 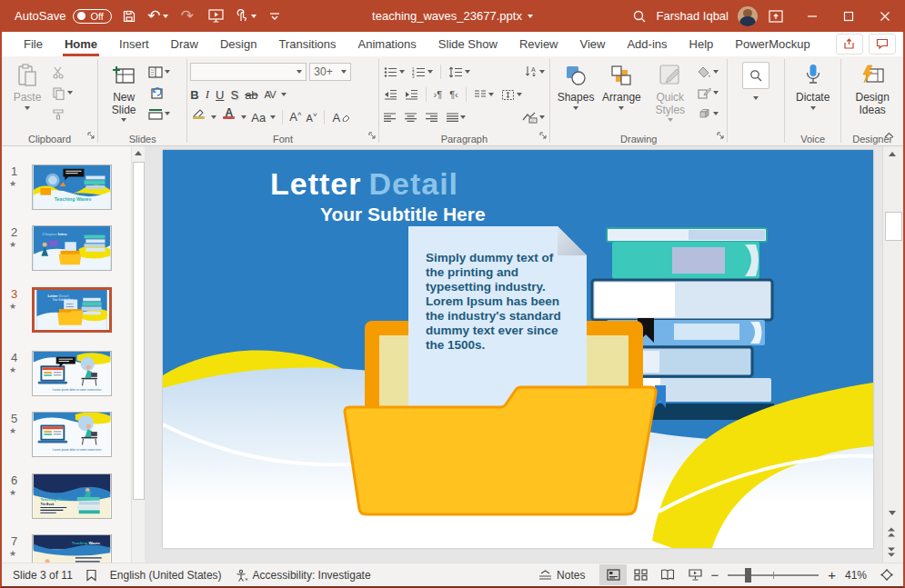 What do you see at coordinates (342, 117) in the screenshot?
I see `clear-formatting-button: A` at bounding box center [342, 117].